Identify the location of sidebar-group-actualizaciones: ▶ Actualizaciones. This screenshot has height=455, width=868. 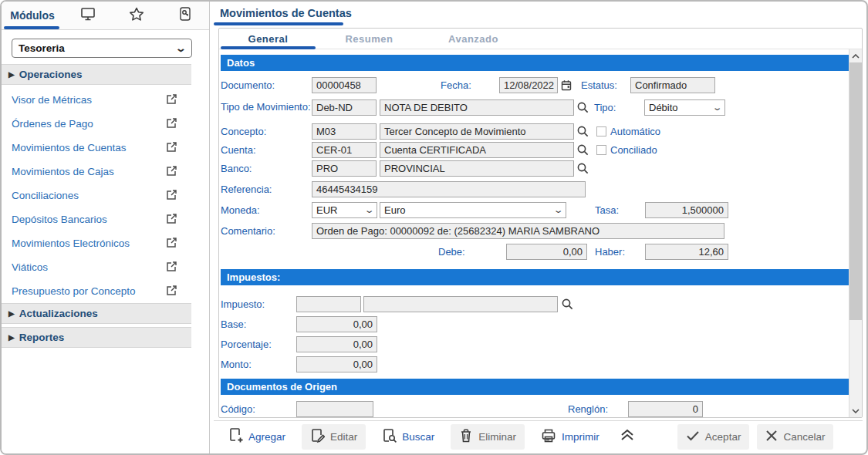
(96, 313).